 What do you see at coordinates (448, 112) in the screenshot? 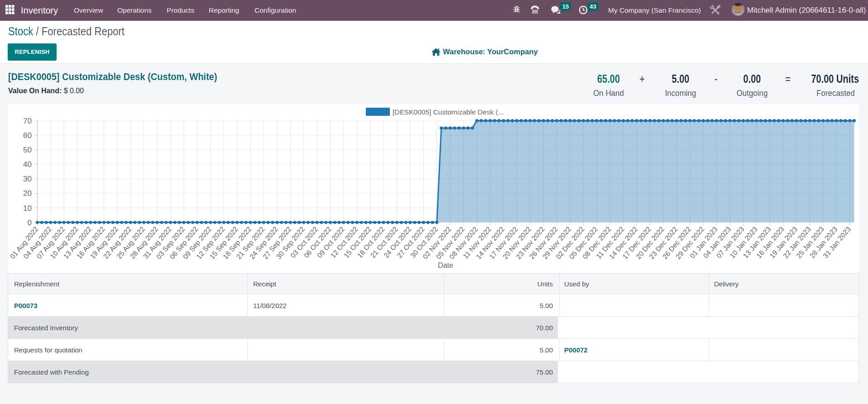
I see `svg-text: [DESK0005] Customizable Desk (` at bounding box center [448, 112].